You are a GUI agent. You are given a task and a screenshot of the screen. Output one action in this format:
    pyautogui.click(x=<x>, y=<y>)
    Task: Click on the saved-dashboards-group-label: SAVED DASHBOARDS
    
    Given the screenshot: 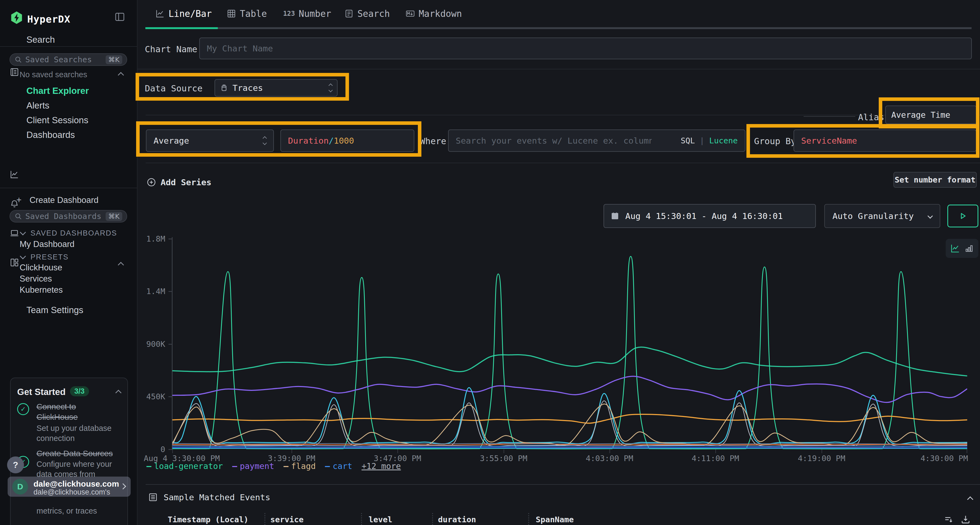 What is the action you would take?
    pyautogui.click(x=74, y=233)
    